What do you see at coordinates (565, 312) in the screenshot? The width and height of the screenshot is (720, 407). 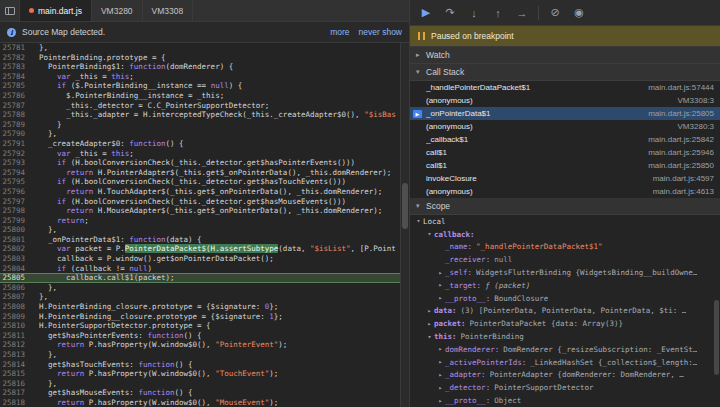 I see `scope-row: ▸data:(3) [PointerData, PointerData, Poi…` at bounding box center [565, 312].